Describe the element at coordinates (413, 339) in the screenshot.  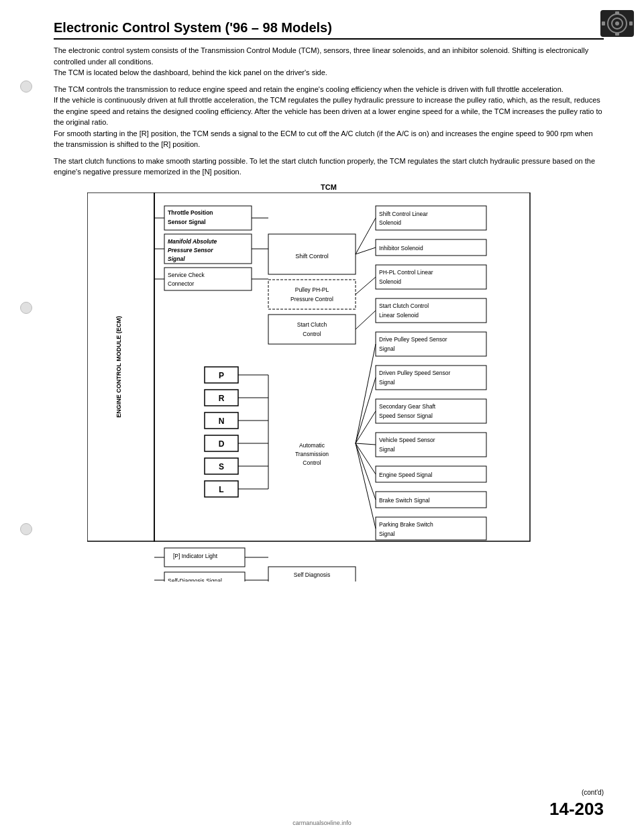
I see `svg-text: Drive Pulley Speed Sensor` at that location.